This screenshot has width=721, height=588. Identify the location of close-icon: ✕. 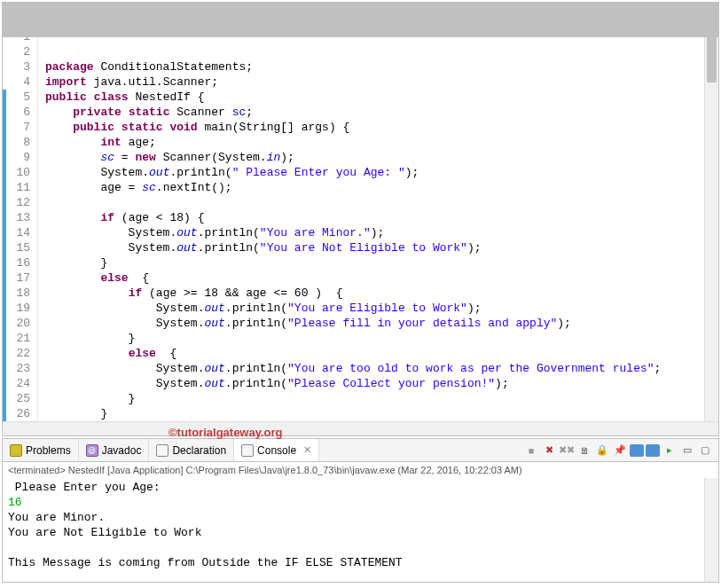
(307, 451).